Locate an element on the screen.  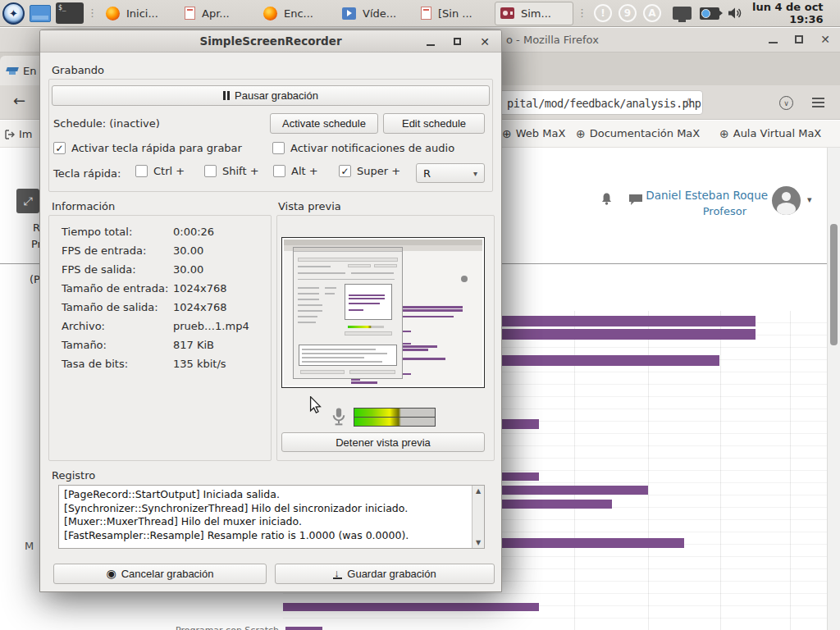
taskbar-item-enc: Enc... is located at coordinates (298, 13).